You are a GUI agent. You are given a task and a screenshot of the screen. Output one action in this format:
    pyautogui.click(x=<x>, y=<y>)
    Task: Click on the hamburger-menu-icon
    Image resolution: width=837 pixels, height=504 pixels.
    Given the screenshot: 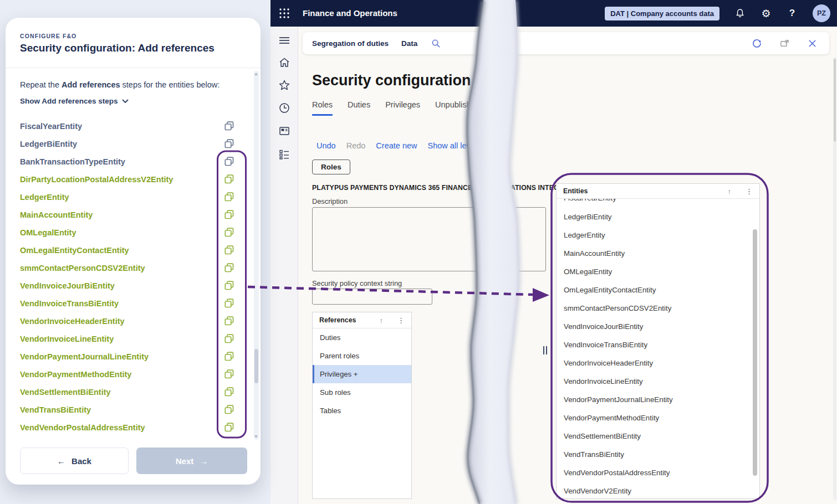 What is the action you would take?
    pyautogui.click(x=284, y=40)
    